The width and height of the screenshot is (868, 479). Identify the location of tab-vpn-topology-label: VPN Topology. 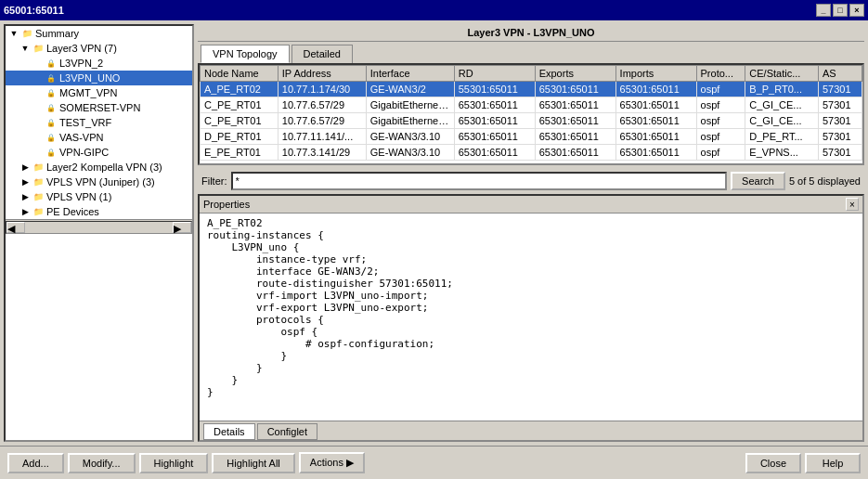
(245, 54).